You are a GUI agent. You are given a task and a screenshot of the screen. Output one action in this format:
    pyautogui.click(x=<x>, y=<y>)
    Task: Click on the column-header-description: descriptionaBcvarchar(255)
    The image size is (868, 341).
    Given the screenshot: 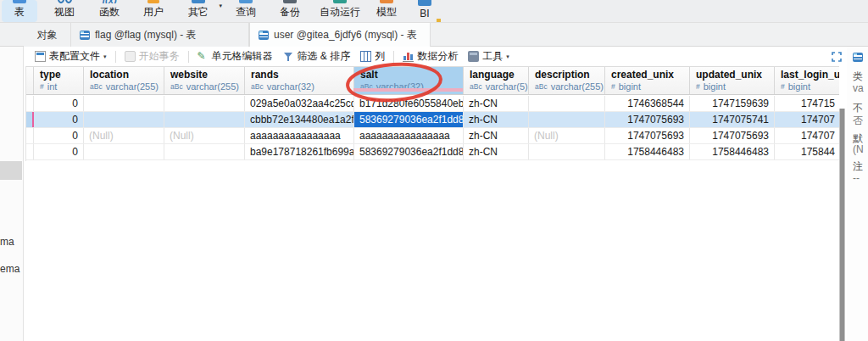 What is the action you would take?
    pyautogui.click(x=567, y=81)
    